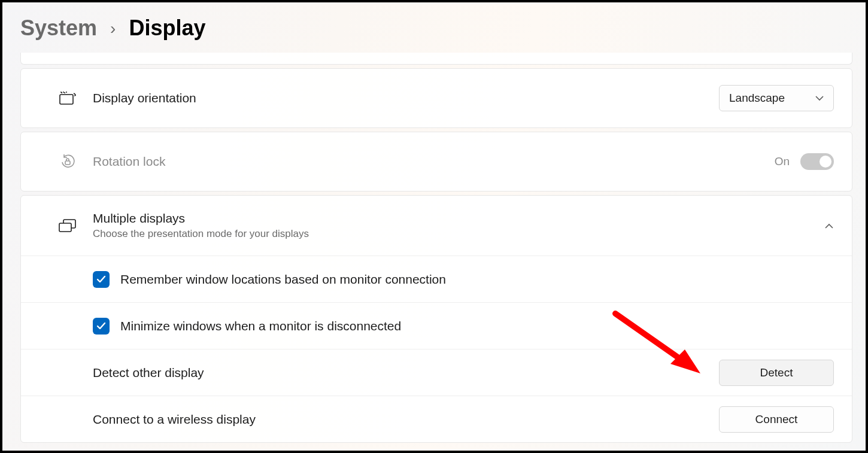  What do you see at coordinates (776, 98) in the screenshot?
I see `orientation-select: Landscape` at bounding box center [776, 98].